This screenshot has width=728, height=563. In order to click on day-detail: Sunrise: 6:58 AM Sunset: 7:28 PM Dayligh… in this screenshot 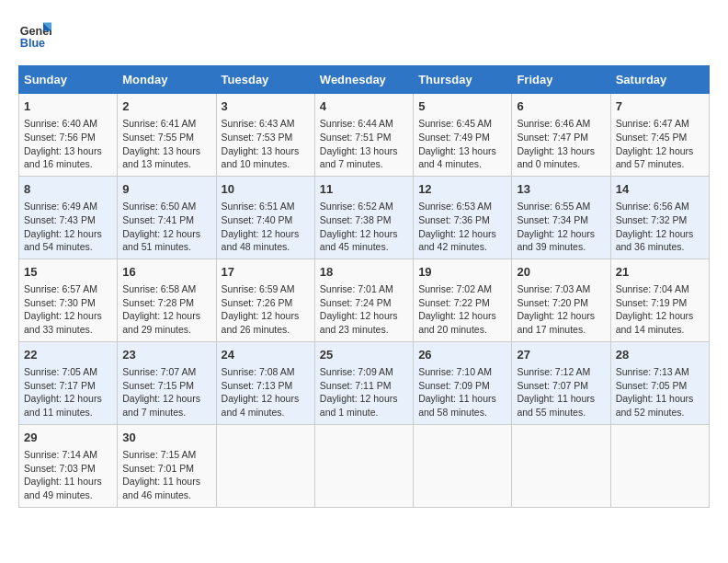, I will do `click(166, 309)`.